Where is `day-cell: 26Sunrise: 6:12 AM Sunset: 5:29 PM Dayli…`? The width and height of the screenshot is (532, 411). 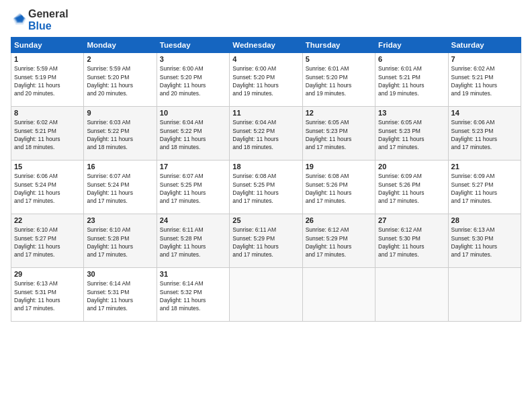 day-cell: 26Sunrise: 6:12 AM Sunset: 5:29 PM Dayli… is located at coordinates (339, 241).